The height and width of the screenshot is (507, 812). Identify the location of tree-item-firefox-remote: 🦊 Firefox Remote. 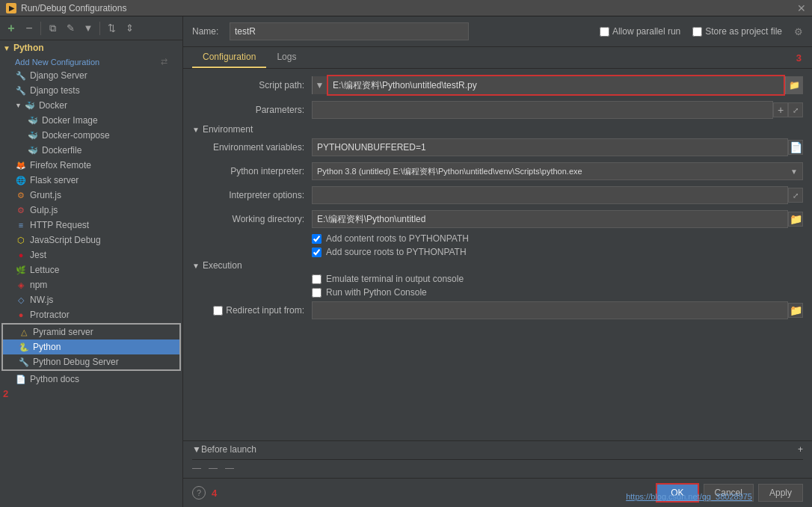
(91, 165).